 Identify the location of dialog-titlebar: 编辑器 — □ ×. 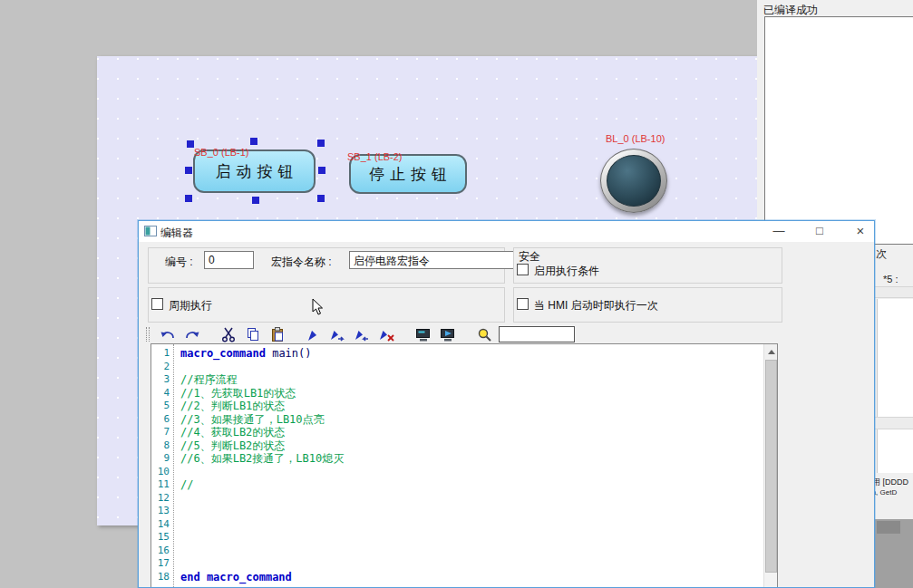
(506, 232).